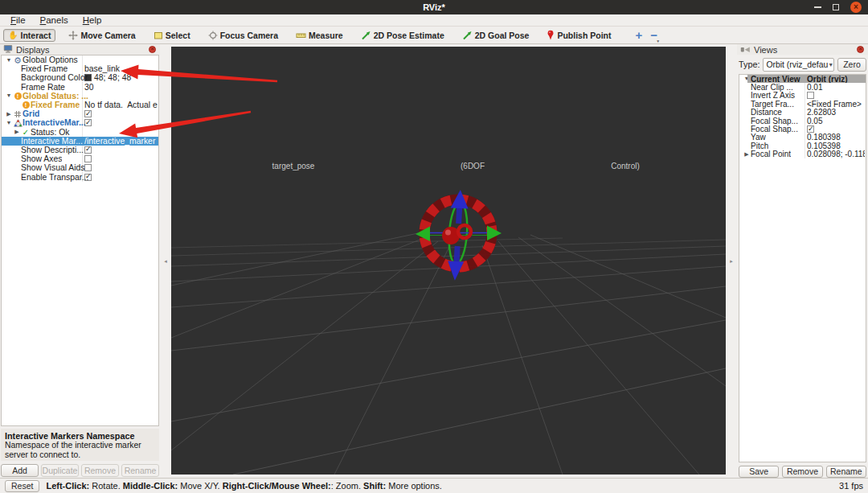 This screenshot has height=493, width=868. I want to click on views-remove-button: Remove, so click(802, 471).